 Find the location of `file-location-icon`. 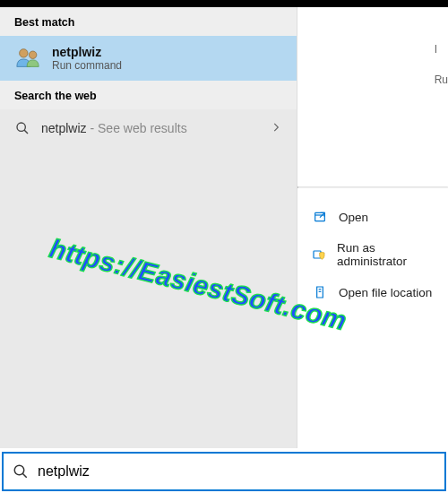

file-location-icon is located at coordinates (320, 292).